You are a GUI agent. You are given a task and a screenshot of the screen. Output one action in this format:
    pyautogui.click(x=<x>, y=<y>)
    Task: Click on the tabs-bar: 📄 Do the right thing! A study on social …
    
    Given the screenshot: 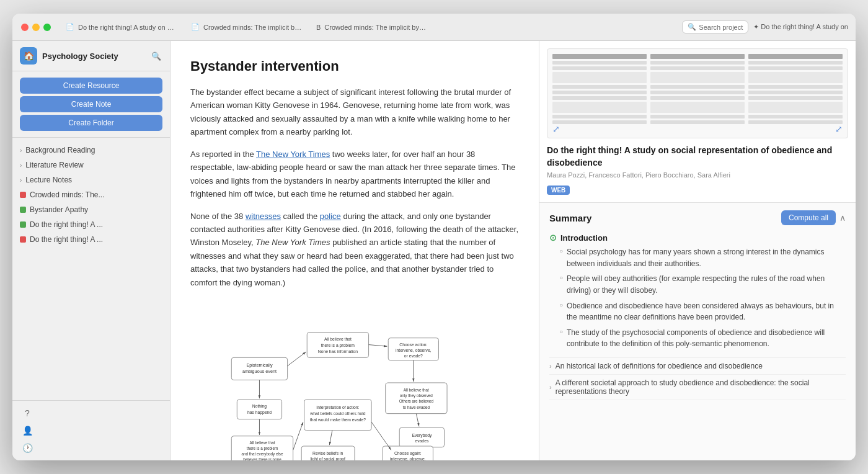 What is the action you would take?
    pyautogui.click(x=367, y=27)
    